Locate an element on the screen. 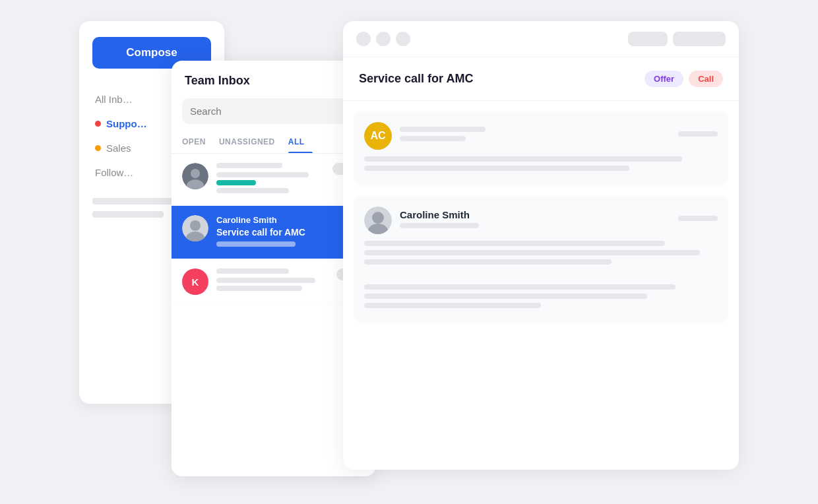 Image resolution: width=818 pixels, height=504 pixels. sales-dot is located at coordinates (98, 148).